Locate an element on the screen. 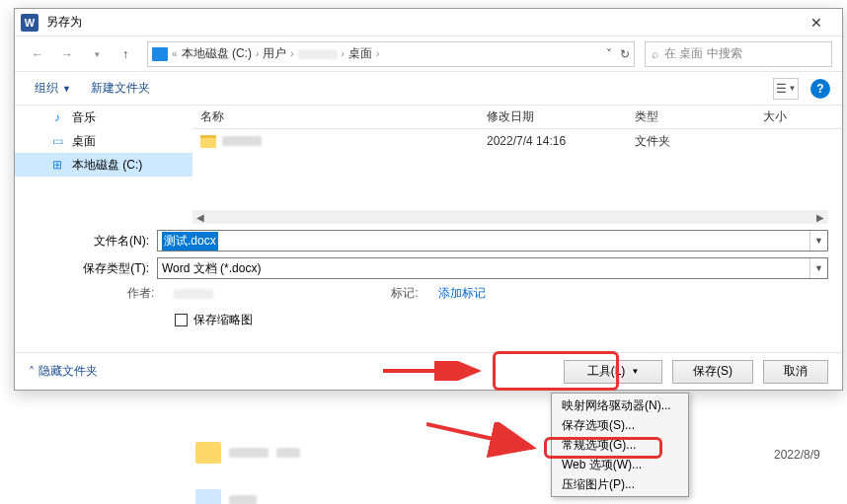 The height and width of the screenshot is (504, 847). thumbnail-label: 保存缩略图 is located at coordinates (223, 320).